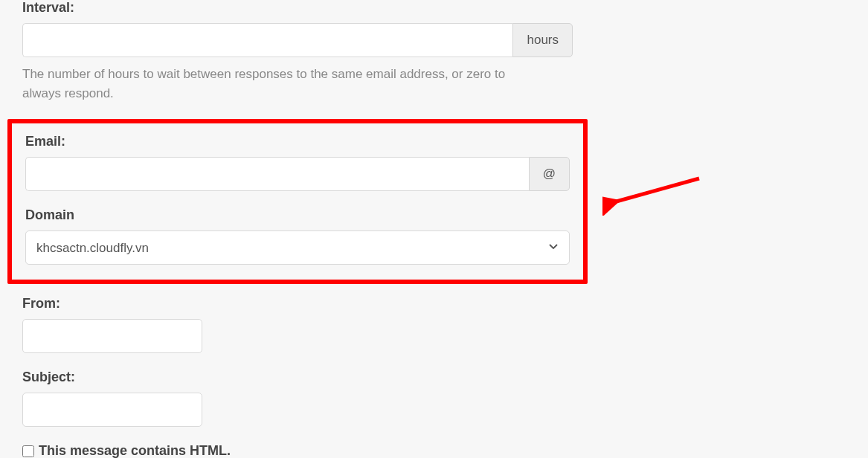  What do you see at coordinates (112, 336) in the screenshot?
I see `from-input` at bounding box center [112, 336].